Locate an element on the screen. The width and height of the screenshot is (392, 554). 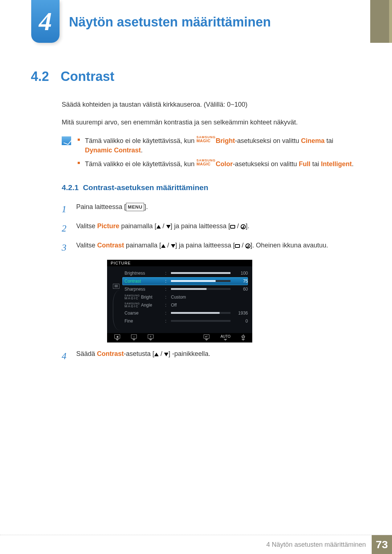
page-footer: 4 Näytön asetusten määrittäminen 73 is located at coordinates (326, 545).